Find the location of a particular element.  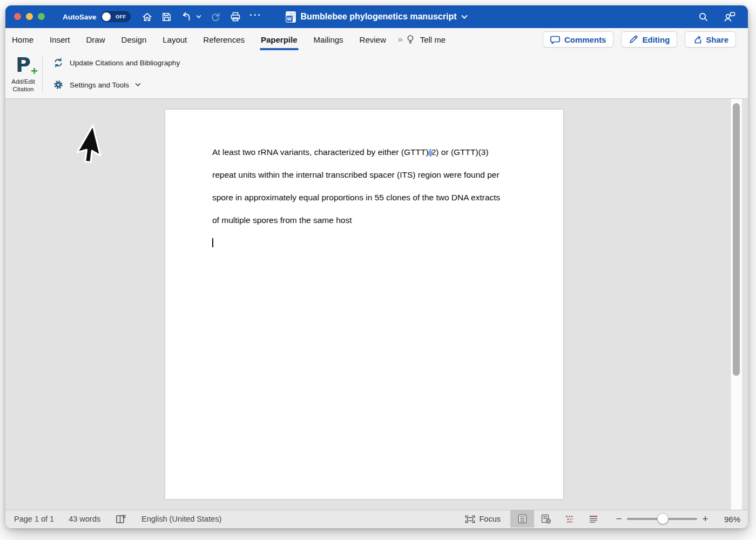

web-layout-icon is located at coordinates (546, 519).